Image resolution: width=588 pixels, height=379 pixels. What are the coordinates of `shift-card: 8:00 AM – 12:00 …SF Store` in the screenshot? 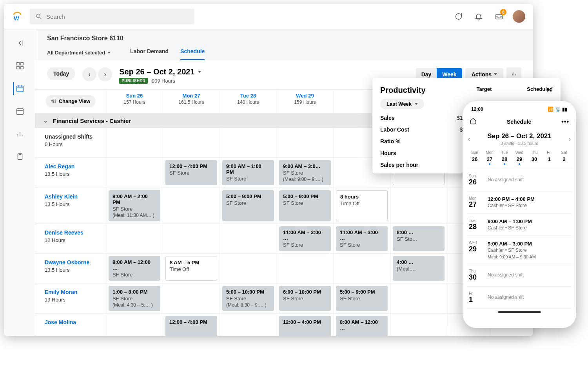 It's located at (134, 269).